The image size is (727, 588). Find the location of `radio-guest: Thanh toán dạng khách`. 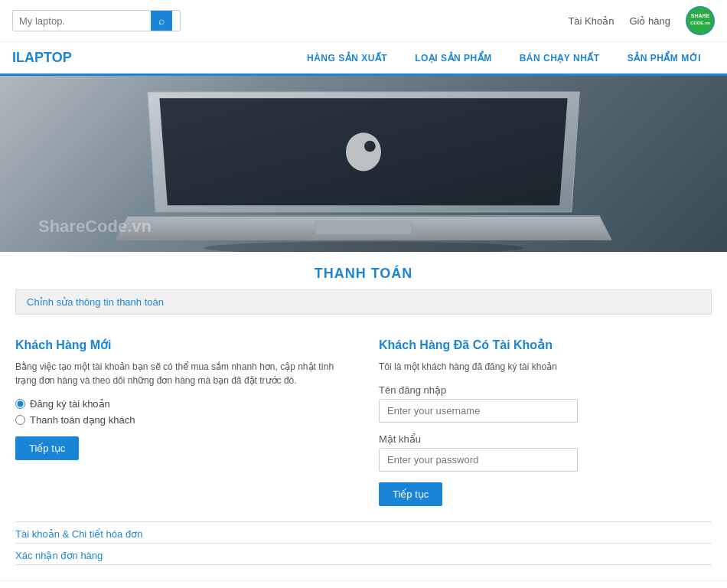

radio-guest: Thanh toán dạng khách is located at coordinates (182, 420).